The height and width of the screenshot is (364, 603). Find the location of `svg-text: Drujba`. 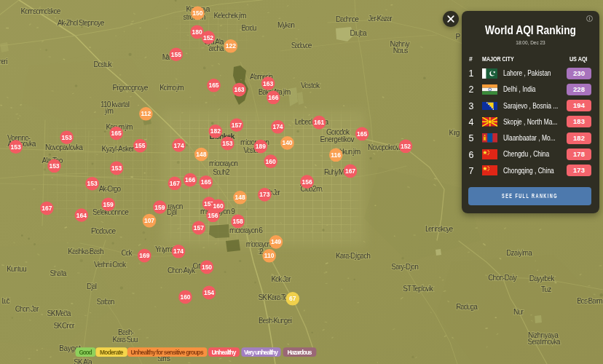

svg-text: Drujba is located at coordinates (358, 33).